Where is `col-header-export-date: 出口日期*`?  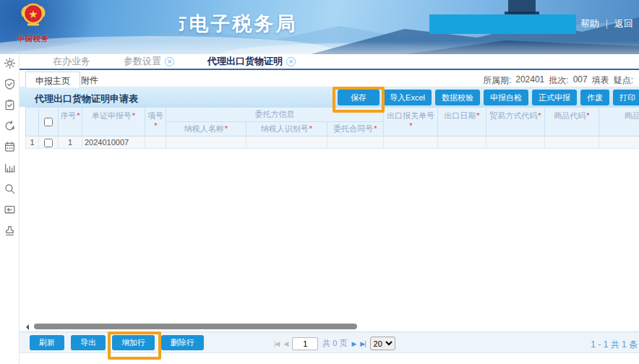 col-header-export-date: 出口日期* is located at coordinates (463, 122).